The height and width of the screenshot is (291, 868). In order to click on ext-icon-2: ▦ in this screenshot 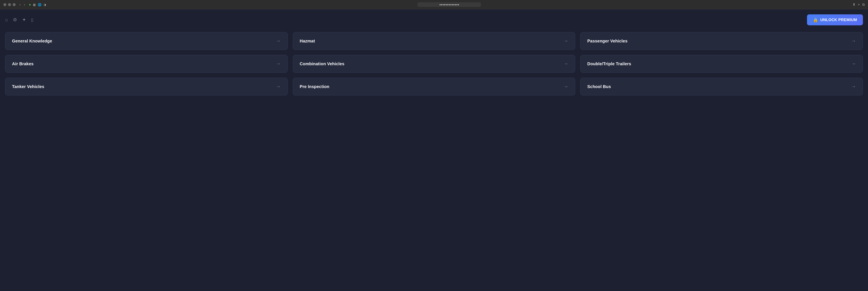, I will do `click(34, 5)`.